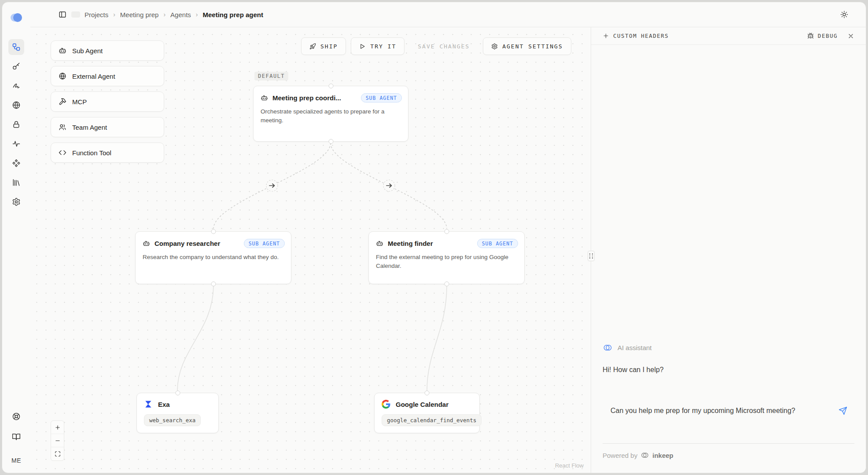 Image resolution: width=868 pixels, height=475 pixels. I want to click on palette-item-external-agent: External Agent, so click(107, 76).